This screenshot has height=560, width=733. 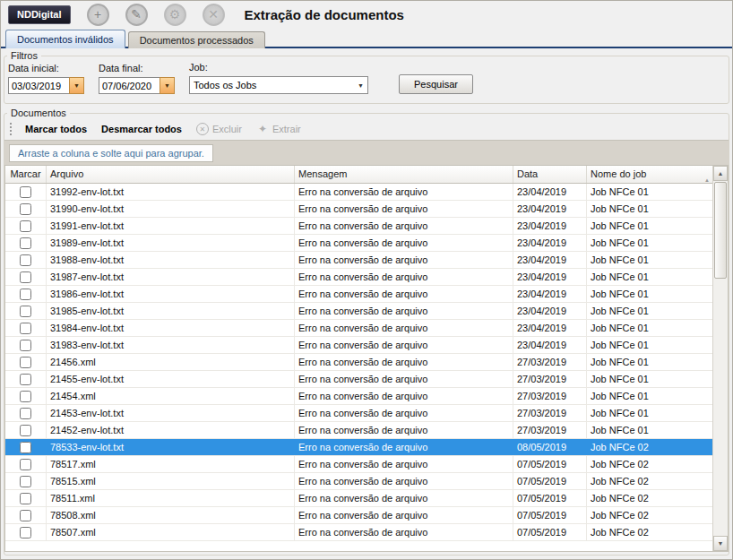 I want to click on group-by-hint: Arraste a coluna e solte aqui para agrup…, so click(x=111, y=153).